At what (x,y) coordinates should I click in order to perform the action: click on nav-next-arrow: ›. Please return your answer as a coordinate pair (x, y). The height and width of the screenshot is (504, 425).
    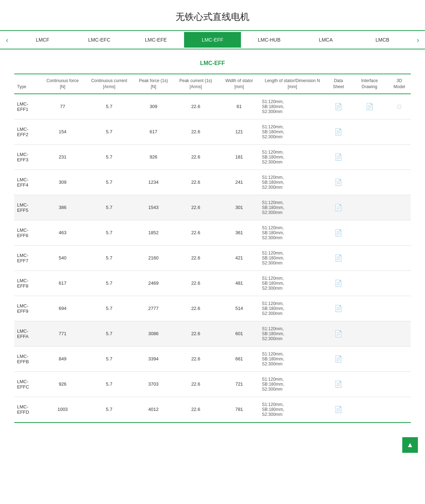
    Looking at the image, I should click on (418, 40).